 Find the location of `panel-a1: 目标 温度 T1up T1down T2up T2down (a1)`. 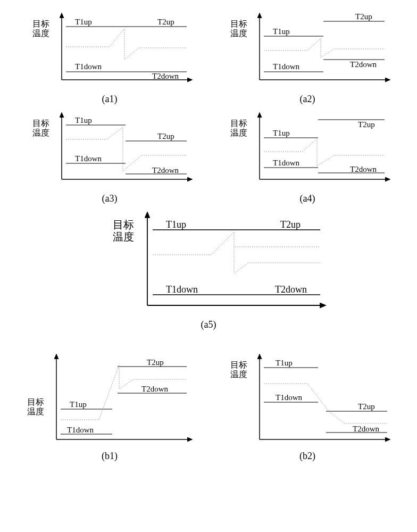

panel-a1: 目标 温度 T1up T1down T2up T2down (a1) is located at coordinates (110, 57).